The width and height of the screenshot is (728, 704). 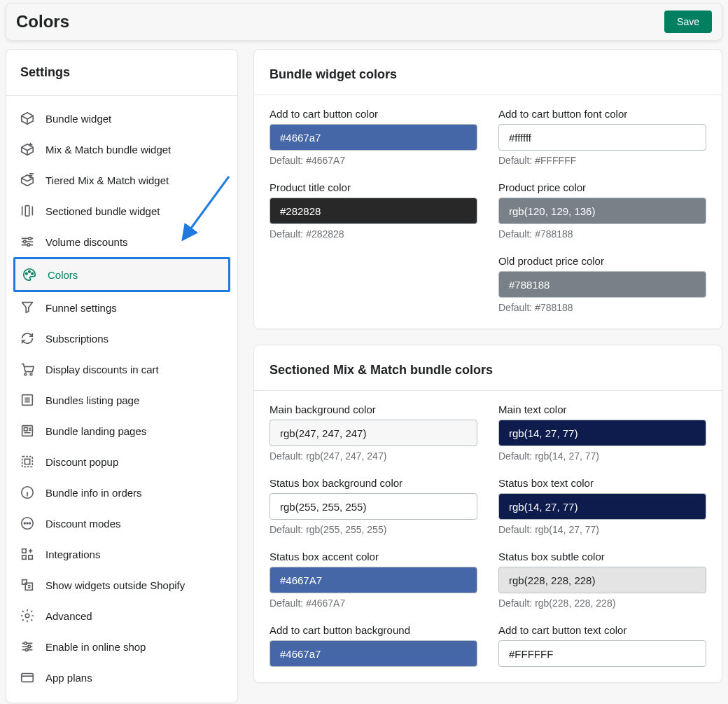 What do you see at coordinates (27, 585) in the screenshot?
I see `external-icon` at bounding box center [27, 585].